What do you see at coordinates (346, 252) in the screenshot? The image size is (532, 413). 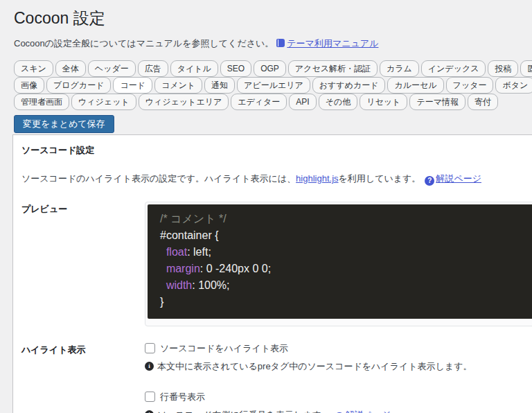 I see `code-line: float: left;` at bounding box center [346, 252].